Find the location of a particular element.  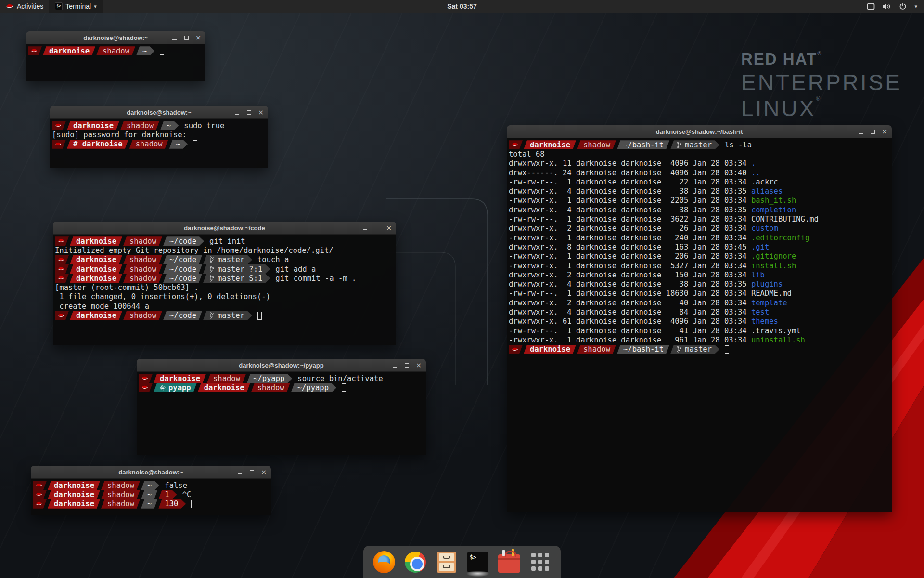

dock-item-app-grid is located at coordinates (540, 562).